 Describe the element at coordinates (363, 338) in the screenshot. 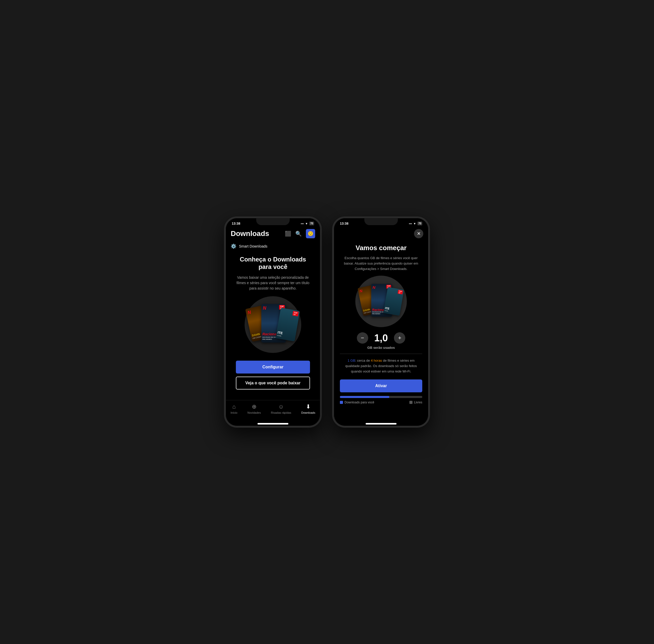

I see `minus-icon: −` at that location.